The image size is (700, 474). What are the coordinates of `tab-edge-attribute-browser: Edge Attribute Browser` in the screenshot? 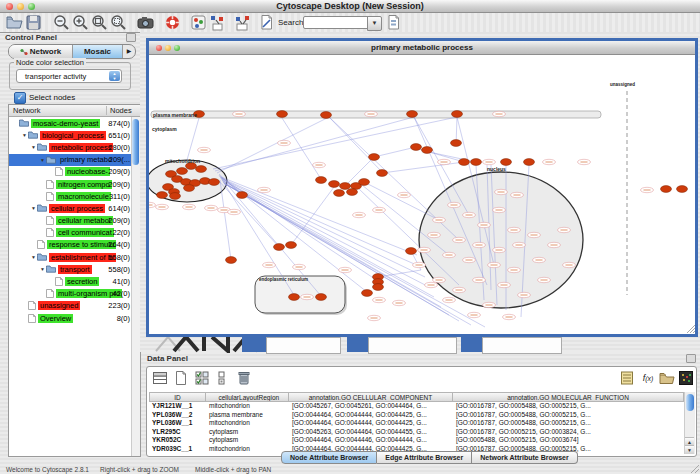 It's located at (424, 458).